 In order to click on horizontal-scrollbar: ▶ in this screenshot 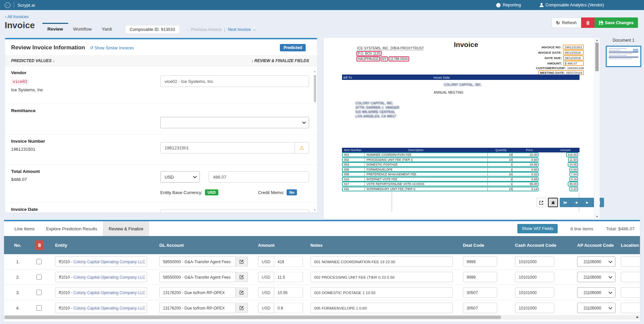, I will do `click(322, 317)`.